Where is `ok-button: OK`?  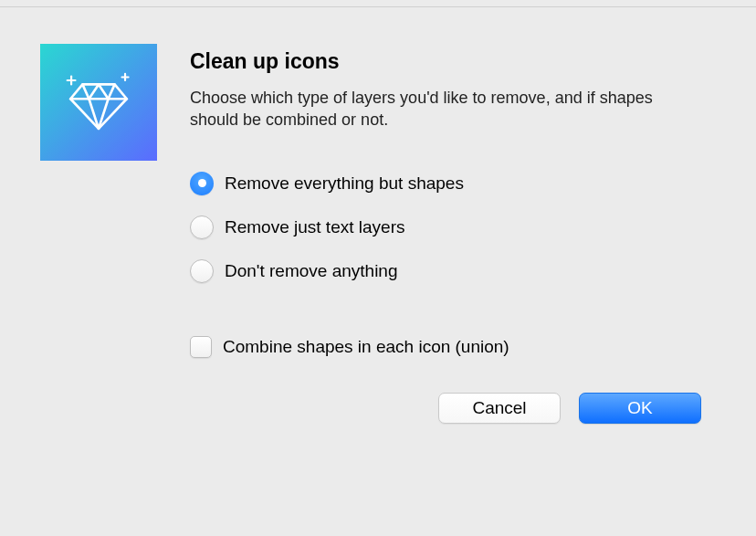
ok-button: OK is located at coordinates (640, 408).